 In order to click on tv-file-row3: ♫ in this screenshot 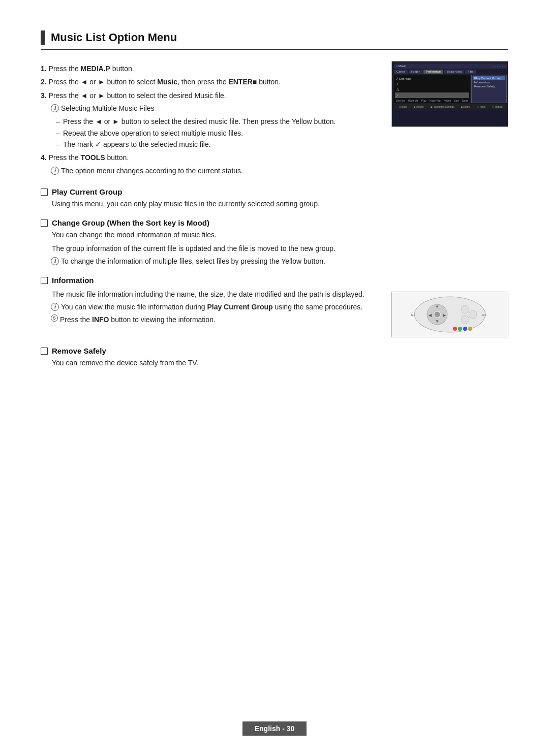, I will do `click(432, 89)`.